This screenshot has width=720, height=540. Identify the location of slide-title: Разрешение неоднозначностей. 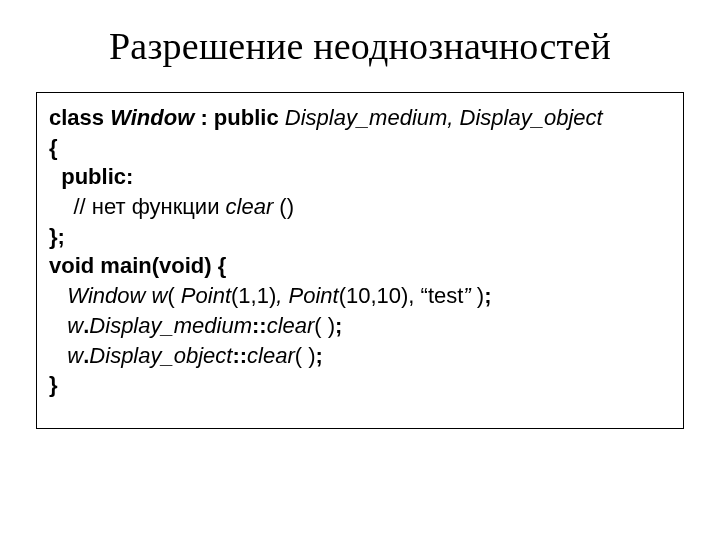
(360, 46).